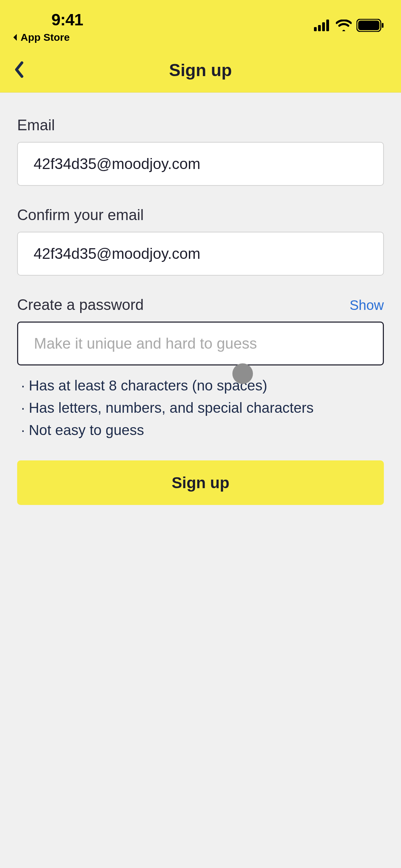 The width and height of the screenshot is (401, 868). I want to click on password-requirements: ·Has at least 8 characters (no spaces) ·…, so click(200, 408).